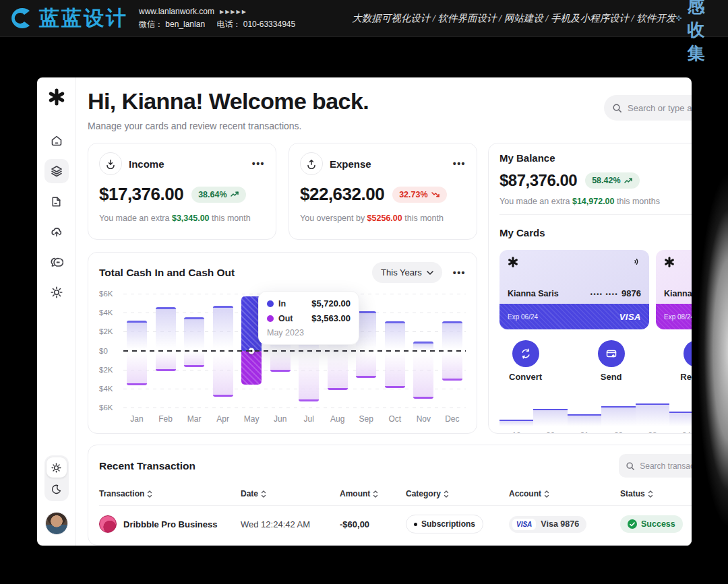 The image size is (728, 584). I want to click on column-header-category: Category, so click(457, 494).